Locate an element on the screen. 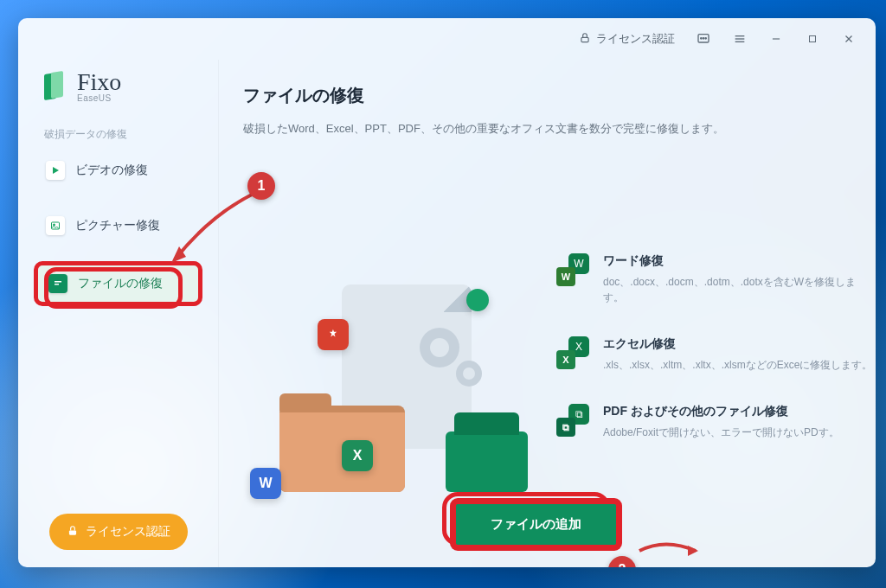 The height and width of the screenshot is (588, 886). feature-title: PDF およびその他のファイル修復 is located at coordinates (722, 412).